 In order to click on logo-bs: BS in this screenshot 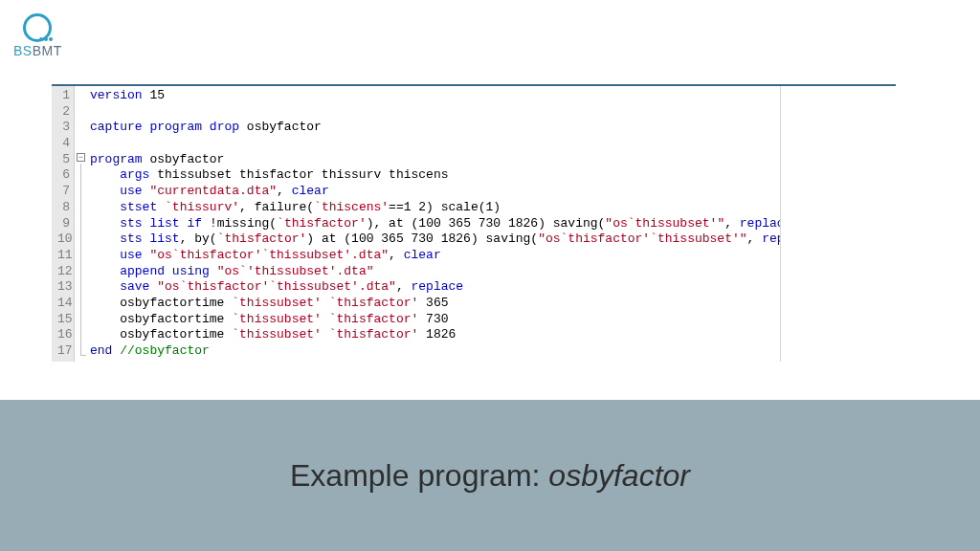, I will do `click(23, 51)`.